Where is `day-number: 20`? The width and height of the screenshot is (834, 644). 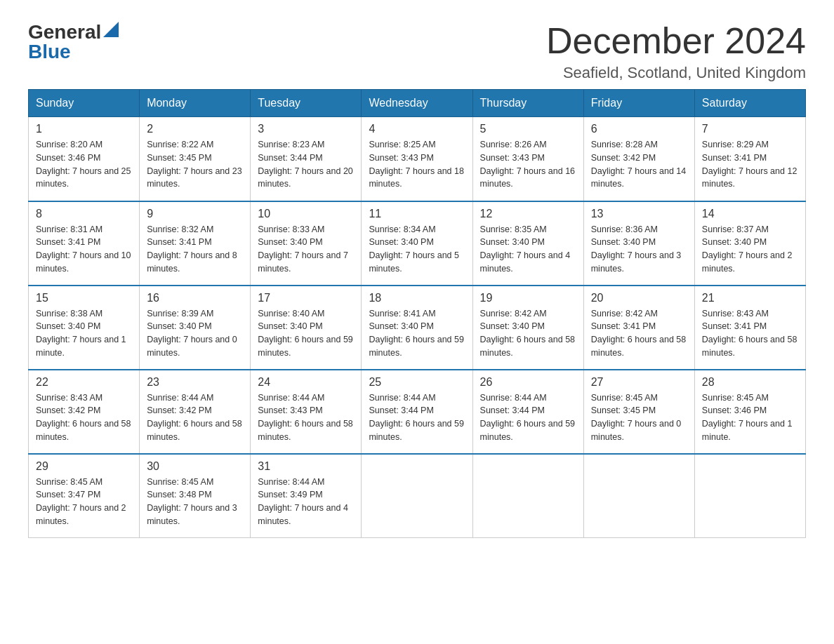
day-number: 20 is located at coordinates (639, 298).